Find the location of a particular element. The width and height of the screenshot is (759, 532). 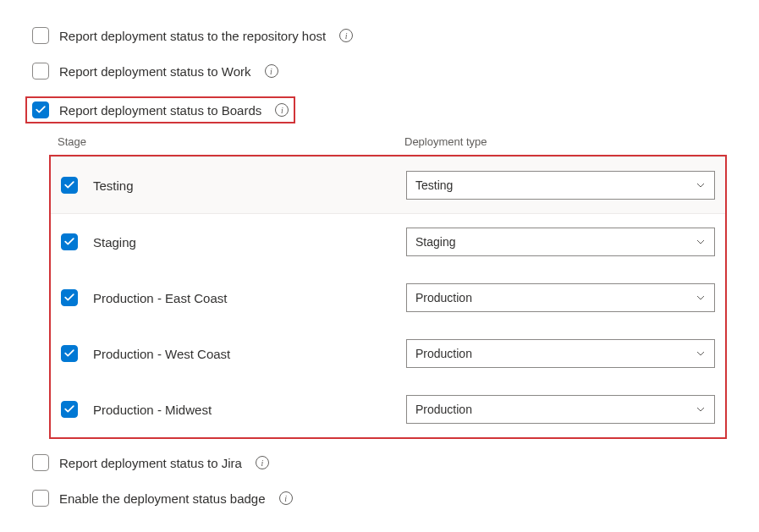

table-row: Production - East Coast Production is located at coordinates (388, 298).